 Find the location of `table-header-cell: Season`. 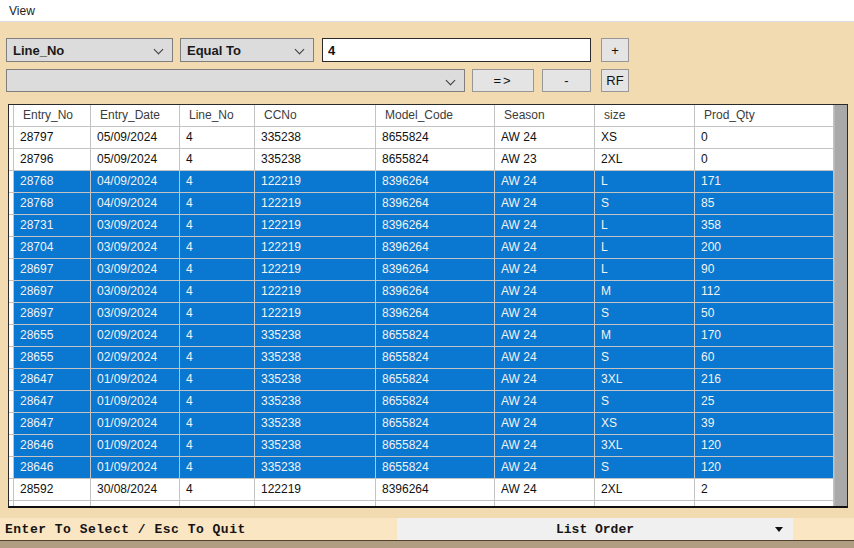

table-header-cell: Season is located at coordinates (545, 116).